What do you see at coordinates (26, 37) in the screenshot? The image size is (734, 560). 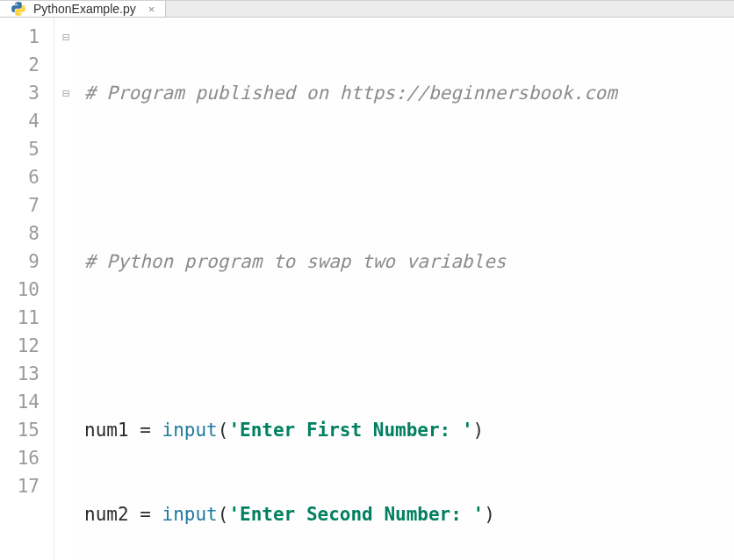 I see `line-number: 1` at bounding box center [26, 37].